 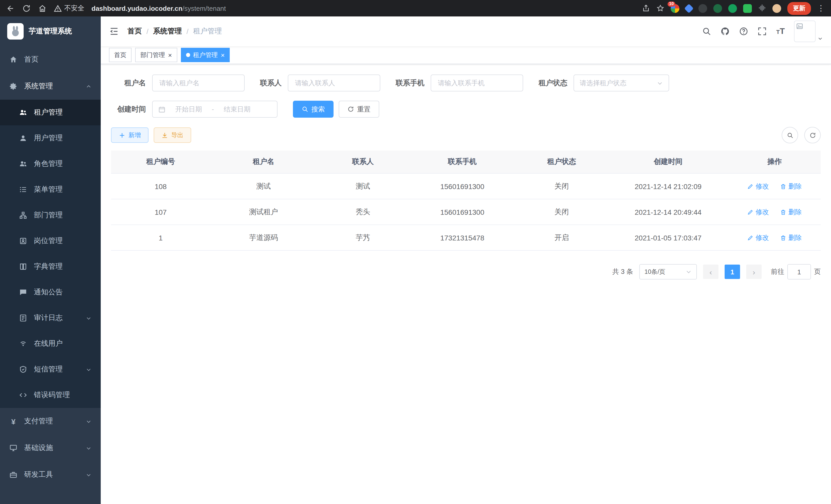 What do you see at coordinates (88, 318) in the screenshot?
I see `chevron-down-icon` at bounding box center [88, 318].